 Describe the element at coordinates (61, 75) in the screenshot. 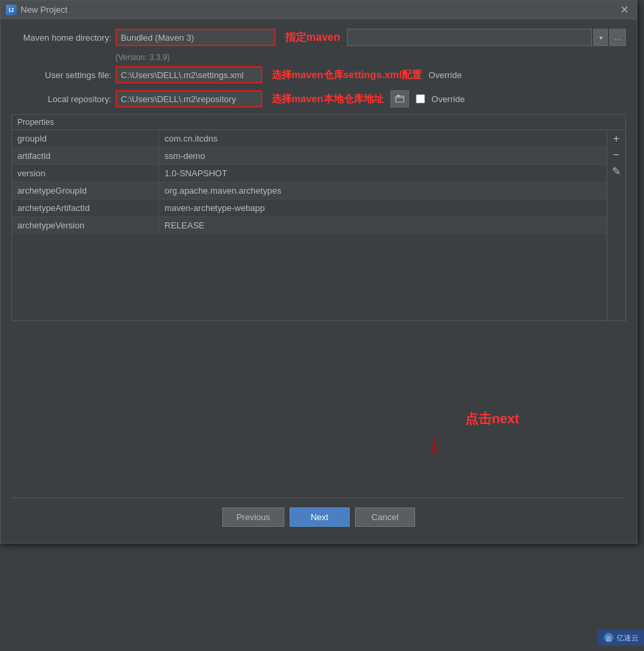

I see `user-settings-label: User settings file:` at that location.